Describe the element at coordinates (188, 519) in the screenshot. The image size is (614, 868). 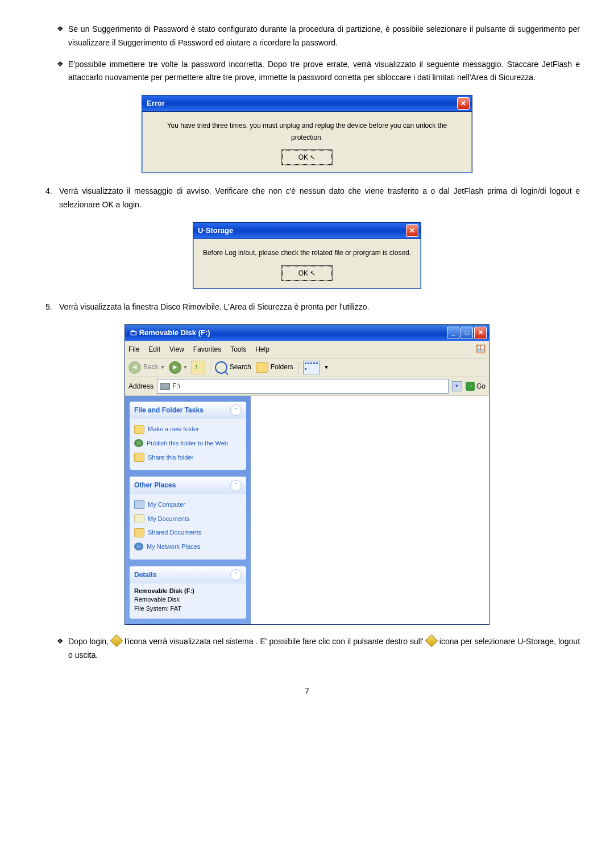
I see `place-my-documents: My Documents` at that location.